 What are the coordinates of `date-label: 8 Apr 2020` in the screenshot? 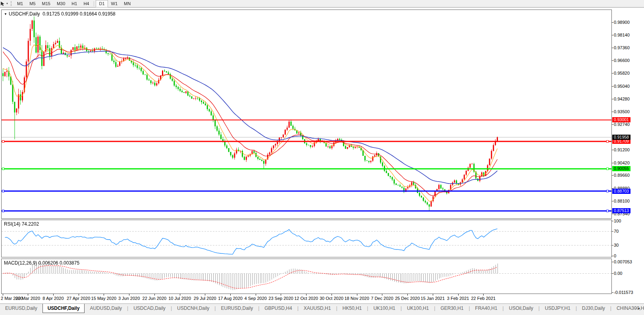 It's located at (53, 298).